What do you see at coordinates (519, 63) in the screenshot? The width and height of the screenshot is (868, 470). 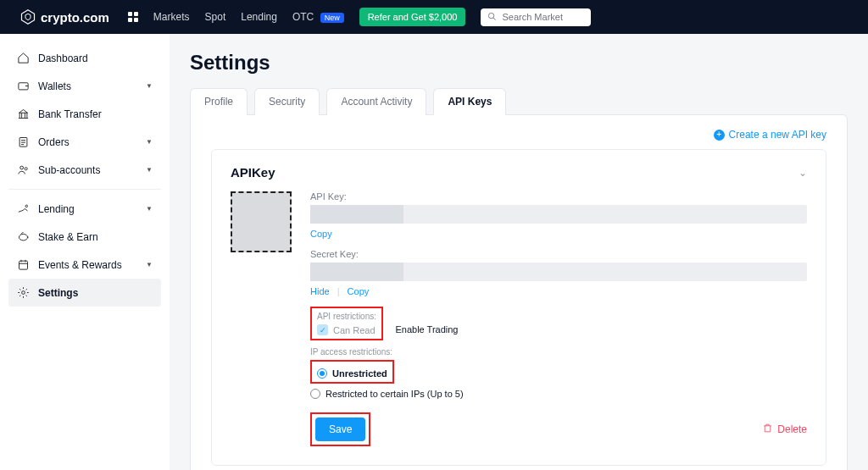 I see `page-title: Settings` at bounding box center [519, 63].